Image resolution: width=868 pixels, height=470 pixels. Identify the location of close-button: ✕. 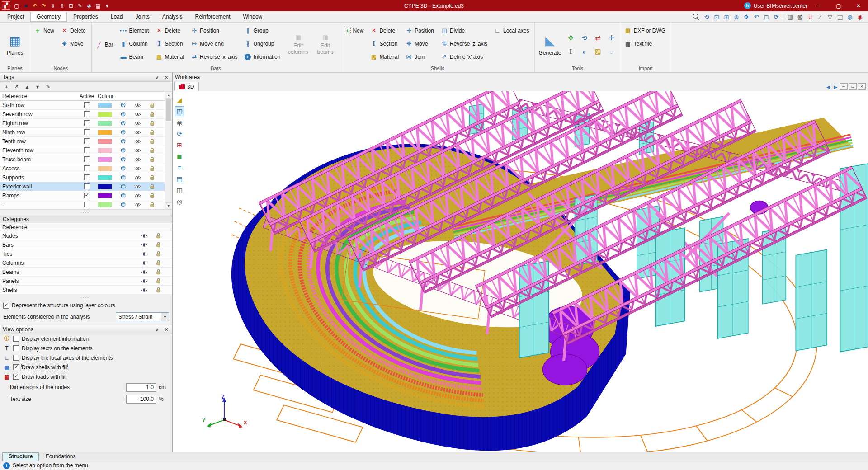
(859, 5).